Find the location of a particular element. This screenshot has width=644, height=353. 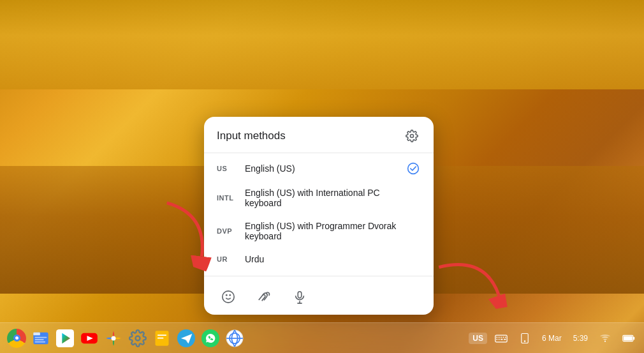

taskbar-icon-whatsapp is located at coordinates (210, 338).